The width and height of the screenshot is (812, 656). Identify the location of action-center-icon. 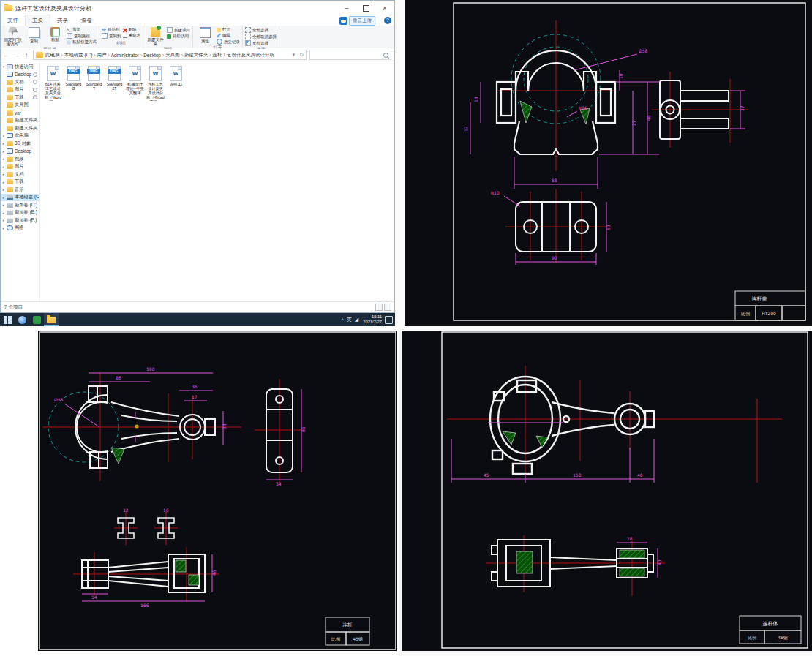
(389, 320).